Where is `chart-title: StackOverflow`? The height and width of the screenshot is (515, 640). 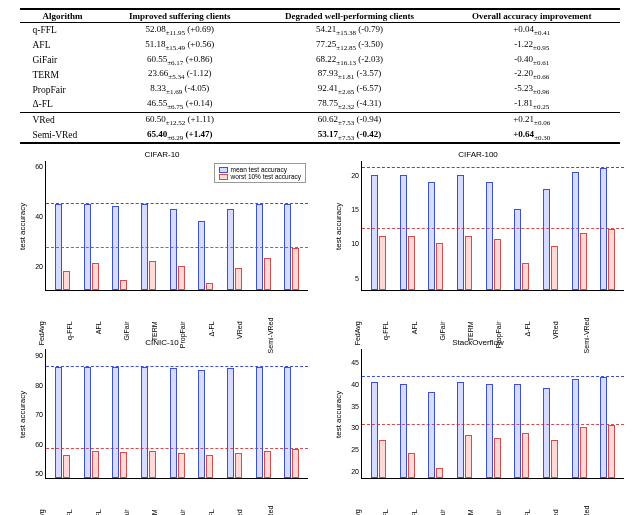 chart-title: StackOverflow is located at coordinates (478, 342).